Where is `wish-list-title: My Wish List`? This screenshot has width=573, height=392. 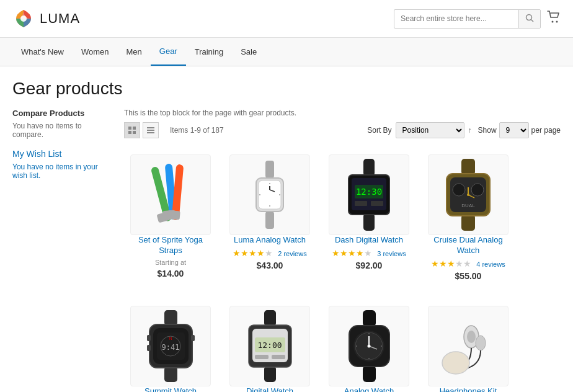
wish-list-title: My Wish List is located at coordinates (62, 154).